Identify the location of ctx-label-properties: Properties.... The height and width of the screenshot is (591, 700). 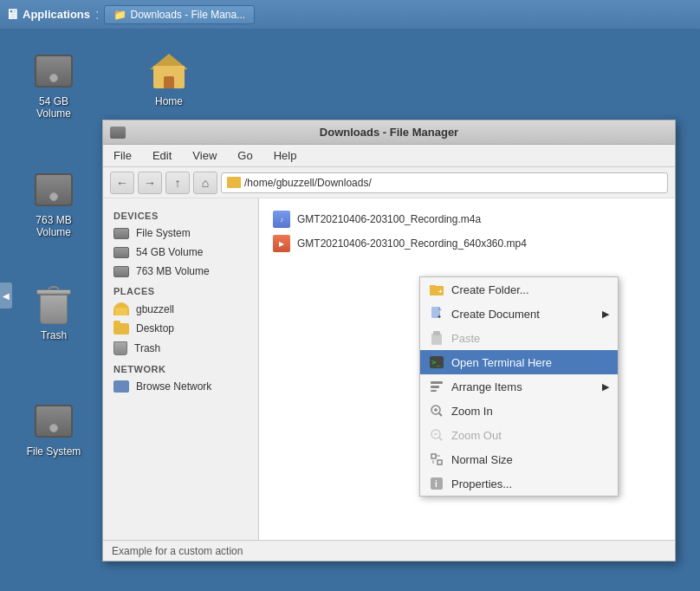
(482, 484).